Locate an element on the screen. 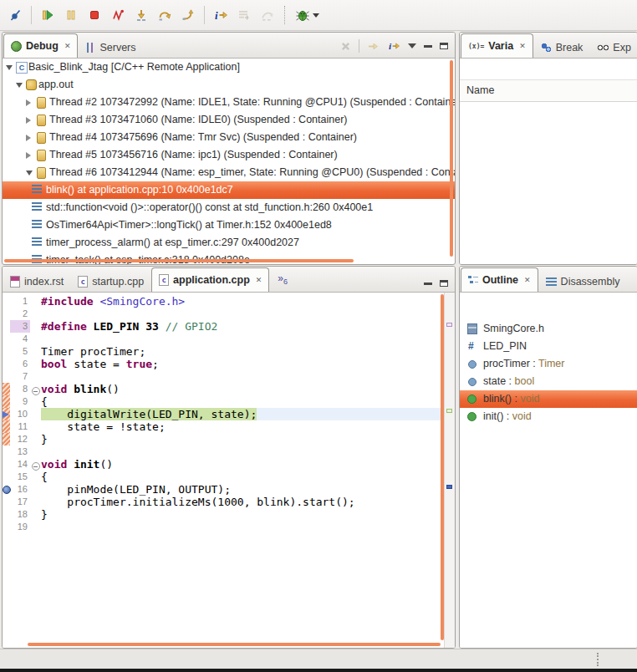 The width and height of the screenshot is (637, 672). instruction-stepping-icon: i is located at coordinates (394, 46).